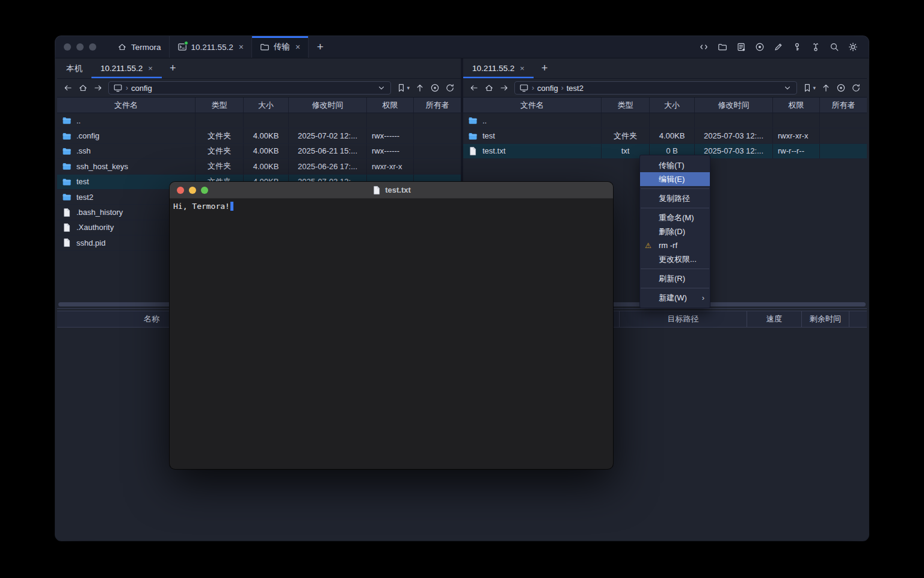 The image size is (924, 578). Describe the element at coordinates (494, 151) in the screenshot. I see `file-name: test.txt` at that location.